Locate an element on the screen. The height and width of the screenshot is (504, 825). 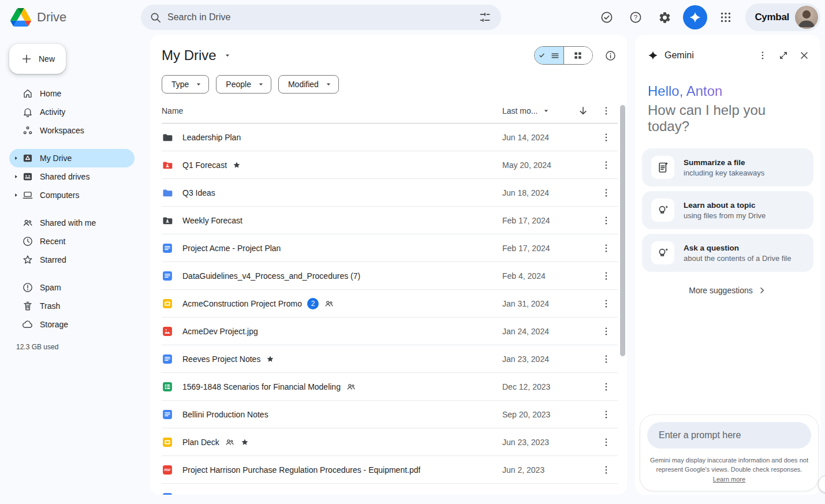
advanced-search-button is located at coordinates (485, 17).